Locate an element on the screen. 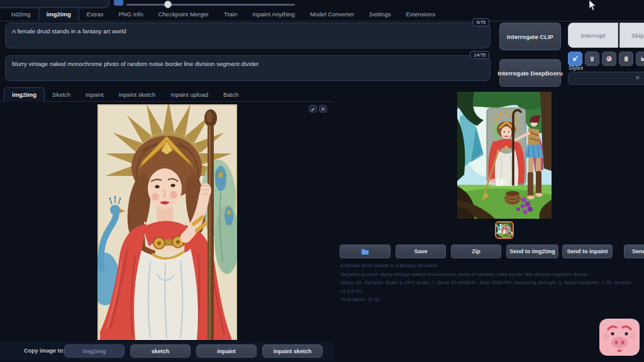 Image resolution: width=644 pixels, height=362 pixels. generated-image is located at coordinates (504, 155).